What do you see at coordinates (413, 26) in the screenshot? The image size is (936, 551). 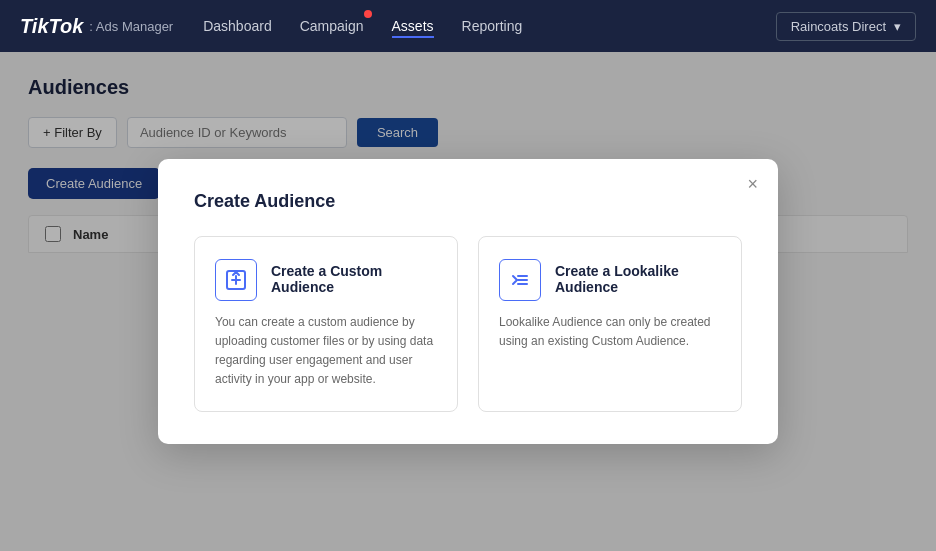 I see `nav-assets: Assets` at bounding box center [413, 26].